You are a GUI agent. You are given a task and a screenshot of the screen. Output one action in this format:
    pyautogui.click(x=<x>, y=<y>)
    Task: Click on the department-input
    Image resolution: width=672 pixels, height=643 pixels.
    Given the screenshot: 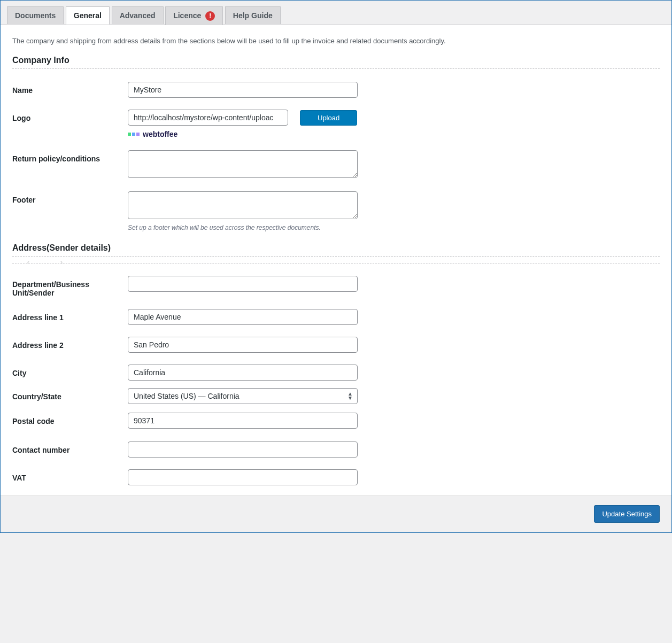 What is the action you would take?
    pyautogui.click(x=243, y=284)
    